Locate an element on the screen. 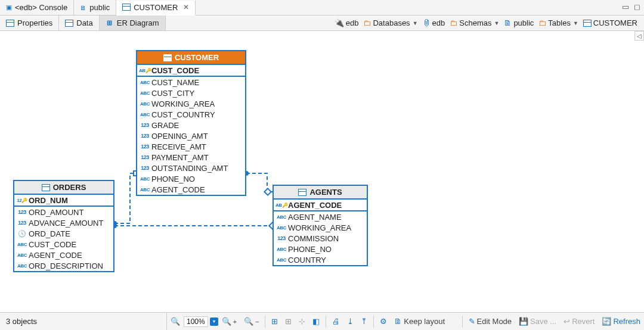 The height and width of the screenshot is (330, 644). crumb-table: CUSTOMER is located at coordinates (611, 23).